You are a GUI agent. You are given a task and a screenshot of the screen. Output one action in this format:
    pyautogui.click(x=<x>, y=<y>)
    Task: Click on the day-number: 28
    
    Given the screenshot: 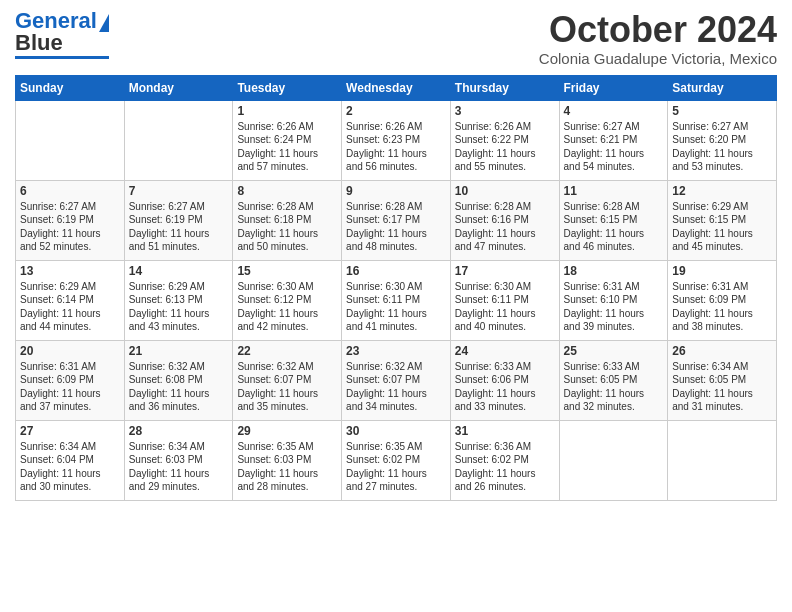 What is the action you would take?
    pyautogui.click(x=179, y=431)
    